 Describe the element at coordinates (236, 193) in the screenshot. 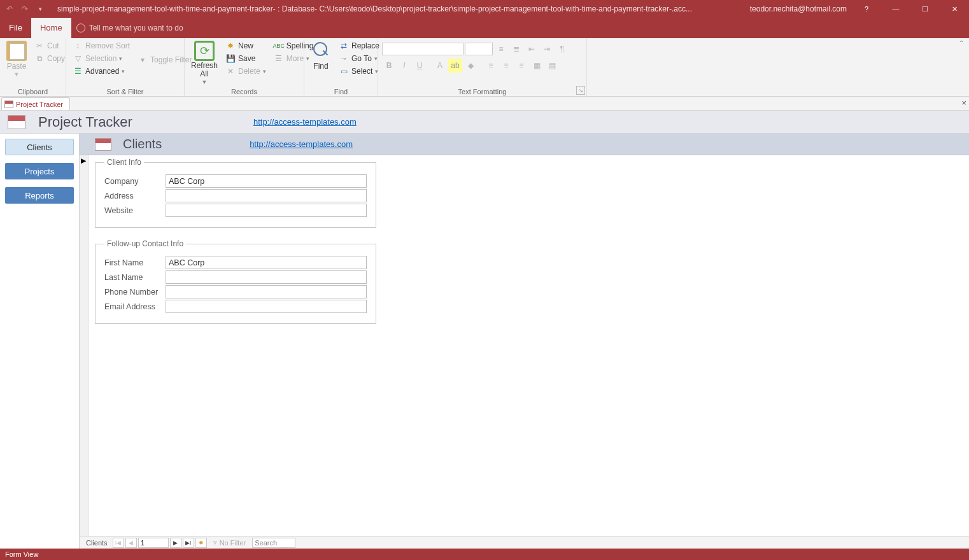

I see `fieldset-client-info: Client Info Company Address Website` at that location.